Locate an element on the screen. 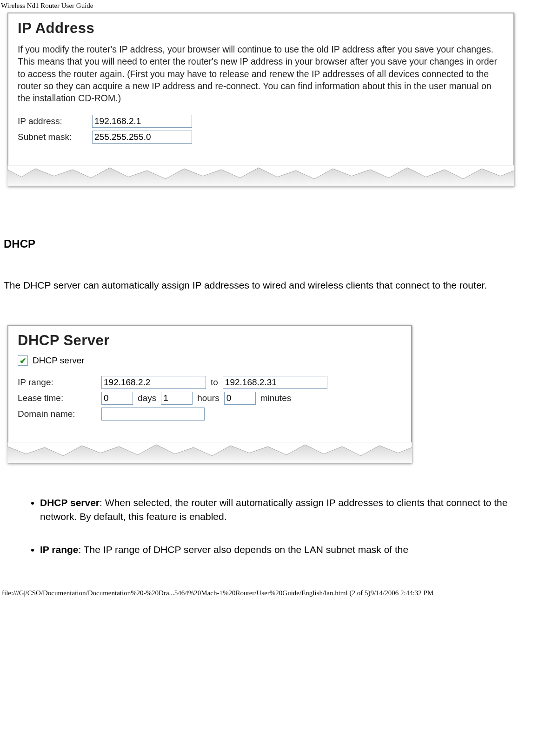 The width and height of the screenshot is (552, 756). dhcp-panel-title: DHCP Server is located at coordinates (210, 341).